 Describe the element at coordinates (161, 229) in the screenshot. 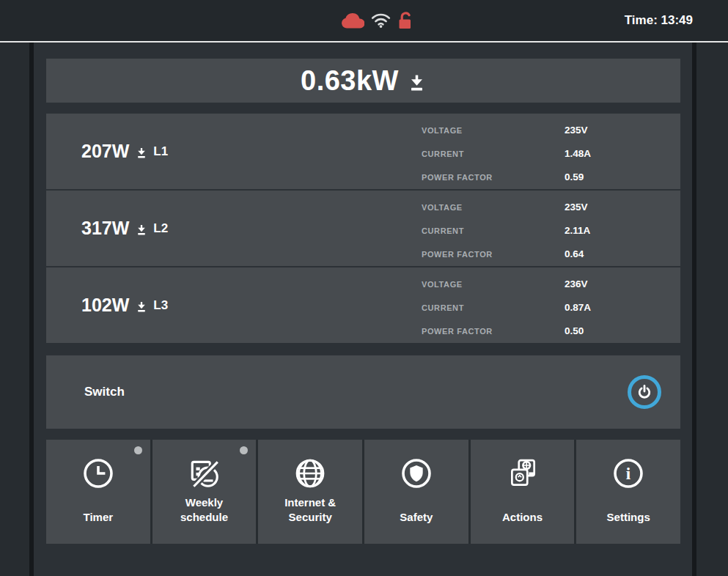

I see `phase-l2-name: L2` at that location.